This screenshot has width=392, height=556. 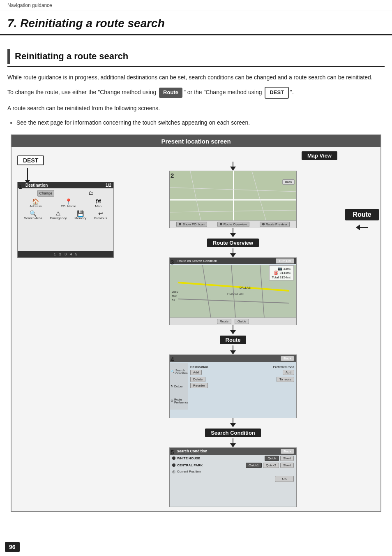 I want to click on screen5-entry2-dot, so click(x=174, y=465).